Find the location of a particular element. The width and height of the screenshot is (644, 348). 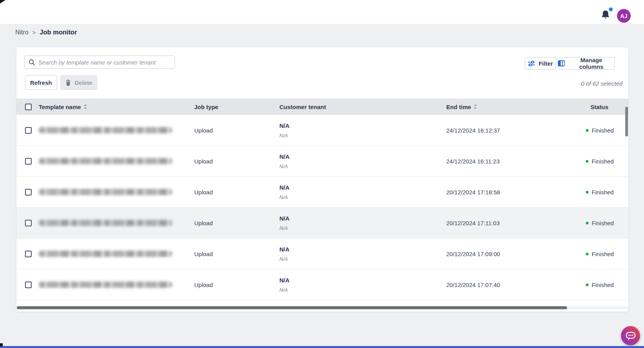

table-header-row: Template name Job type Customer tenant E… is located at coordinates (322, 107).